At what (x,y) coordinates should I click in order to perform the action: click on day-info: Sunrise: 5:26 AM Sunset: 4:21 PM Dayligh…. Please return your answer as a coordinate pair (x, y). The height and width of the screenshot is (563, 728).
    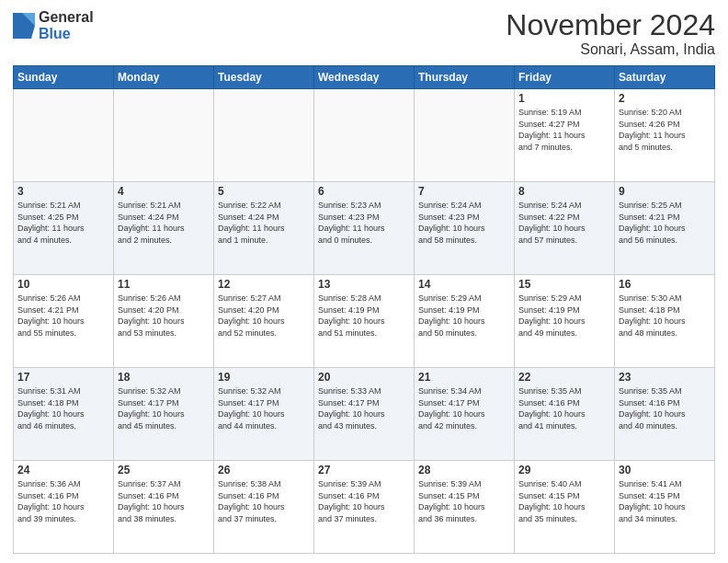
    Looking at the image, I should click on (63, 316).